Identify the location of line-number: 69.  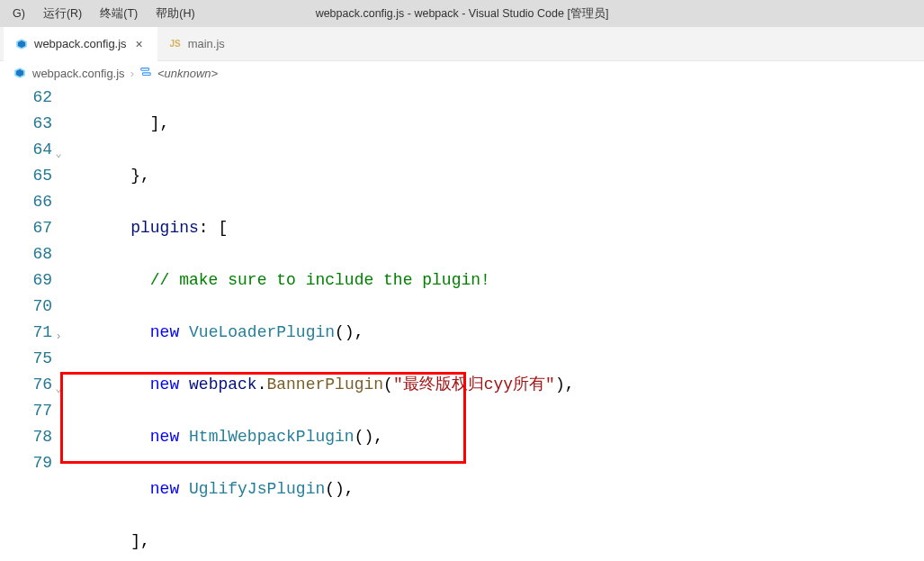
(26, 281).